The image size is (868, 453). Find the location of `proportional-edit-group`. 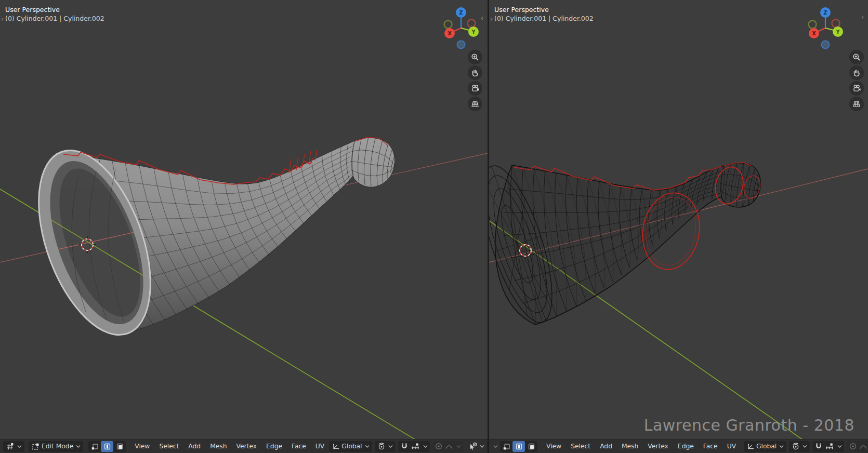

proportional-edit-group is located at coordinates (448, 447).